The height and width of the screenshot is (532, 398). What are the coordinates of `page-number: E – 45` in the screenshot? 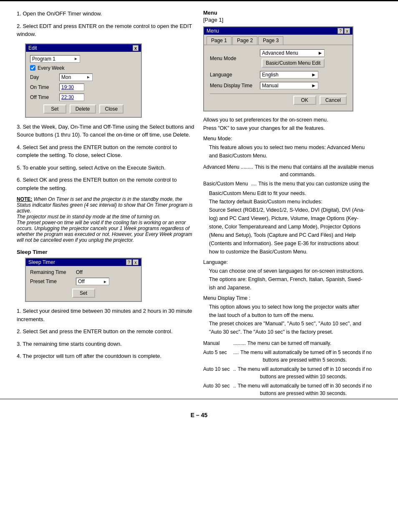 It's located at (199, 419).